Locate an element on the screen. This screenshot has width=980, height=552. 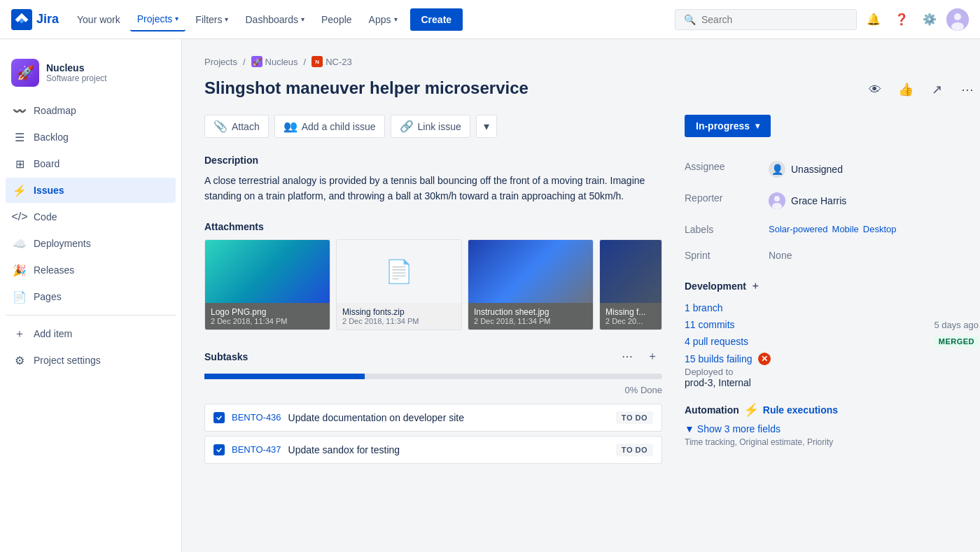
deployments-icon: ☁️ is located at coordinates (20, 243).